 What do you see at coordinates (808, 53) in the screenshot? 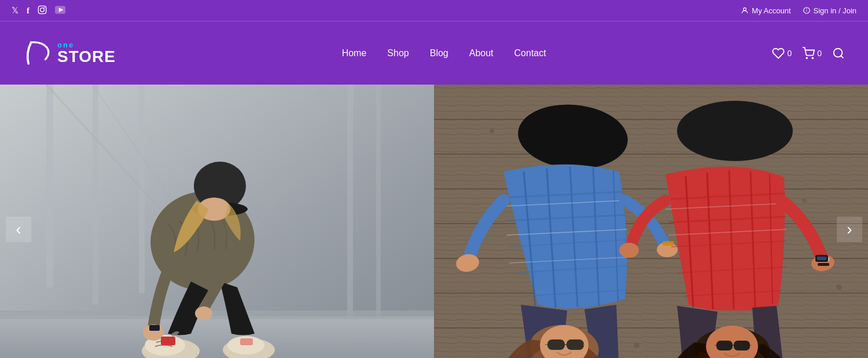
I see `nav-icons: 0 0` at bounding box center [808, 53].